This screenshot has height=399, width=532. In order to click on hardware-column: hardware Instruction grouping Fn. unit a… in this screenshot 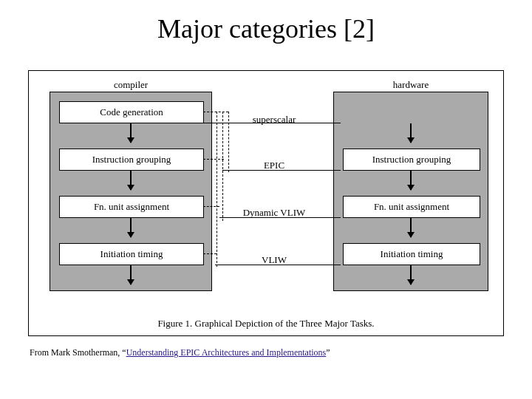, I will do `click(411, 191)`.